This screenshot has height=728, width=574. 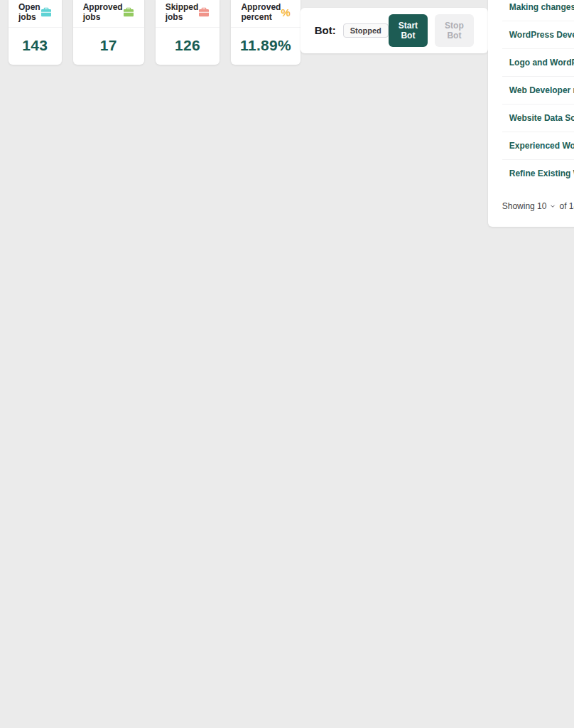 What do you see at coordinates (538, 10) in the screenshot?
I see `job-row: Making changes to existing WordPress Tem…` at bounding box center [538, 10].